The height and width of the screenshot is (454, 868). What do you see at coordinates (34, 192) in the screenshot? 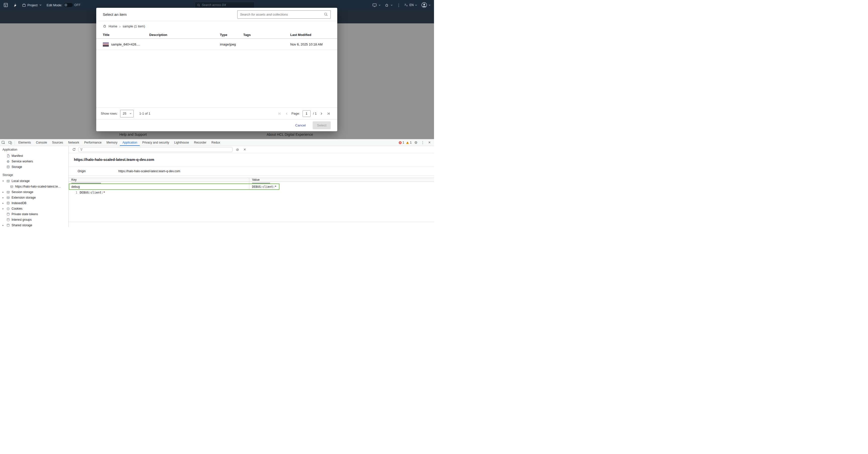
I see `sidebar-item-session-storage: ▸ Session storage` at bounding box center [34, 192].